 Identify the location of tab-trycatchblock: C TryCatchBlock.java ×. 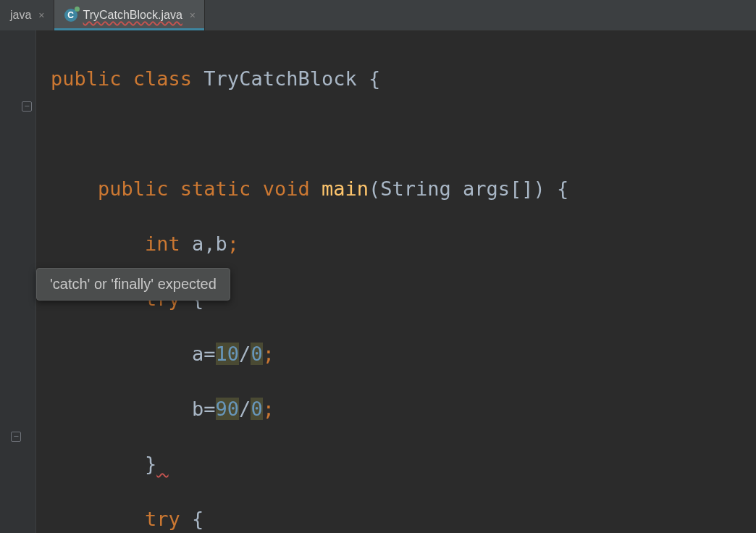
(130, 15).